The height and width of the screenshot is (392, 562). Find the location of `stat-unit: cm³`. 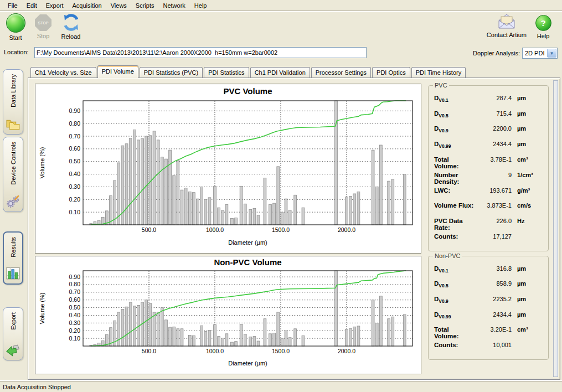

stat-unit: cm³ is located at coordinates (528, 329).